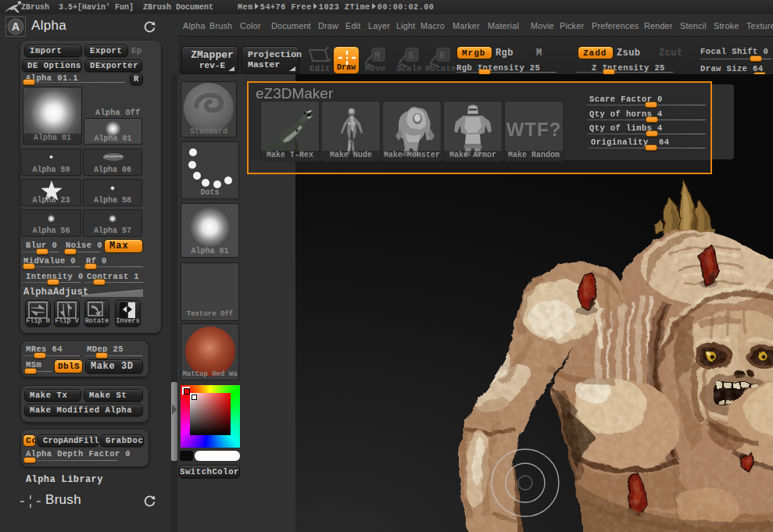  I want to click on svg-text: Edit, so click(320, 69).